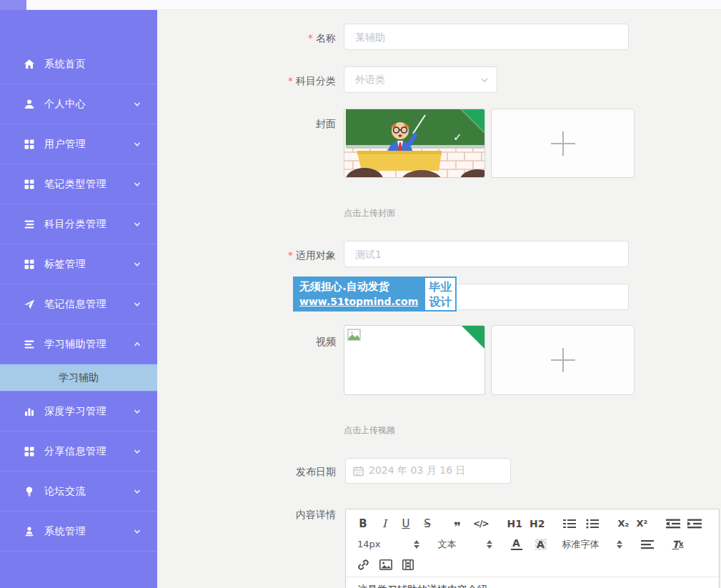  Describe the element at coordinates (79, 492) in the screenshot. I see `sidebar-item-forum: 论坛交流` at that location.